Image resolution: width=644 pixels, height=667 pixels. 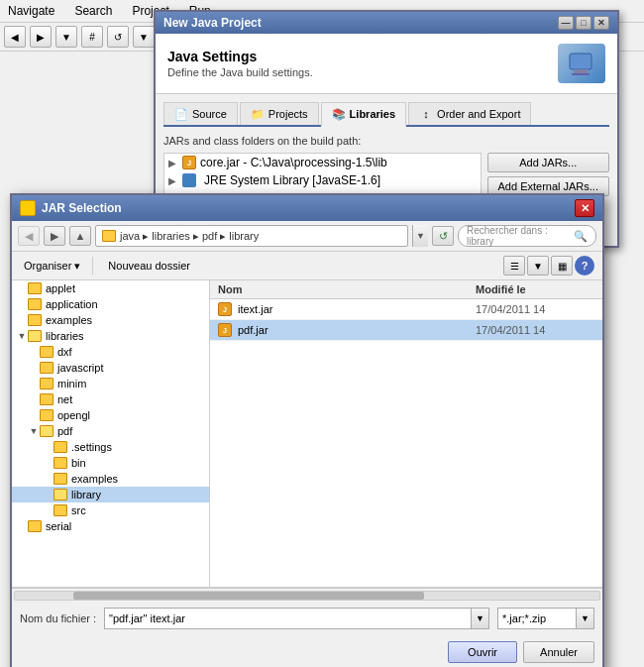 What do you see at coordinates (292, 180) in the screenshot?
I see `lib-item-jre-label: JRE System Library [JavaSE-1.6]` at bounding box center [292, 180].